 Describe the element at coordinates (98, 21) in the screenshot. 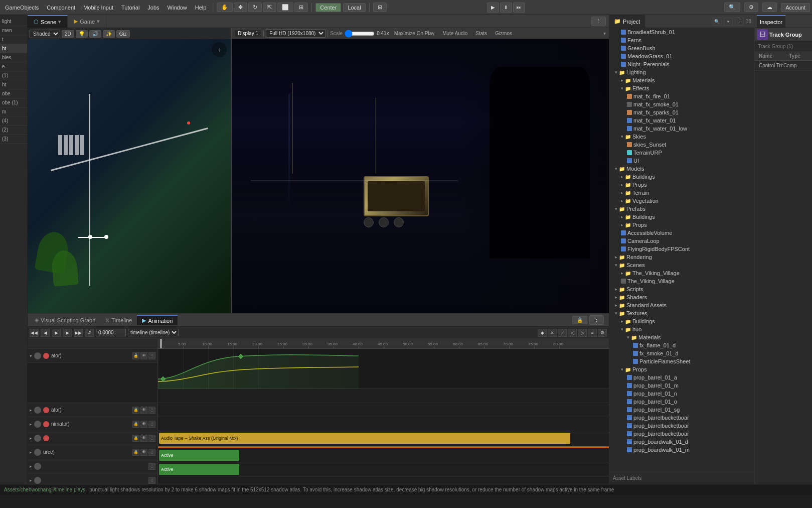

I see `game-tab-menu: ▾` at that location.